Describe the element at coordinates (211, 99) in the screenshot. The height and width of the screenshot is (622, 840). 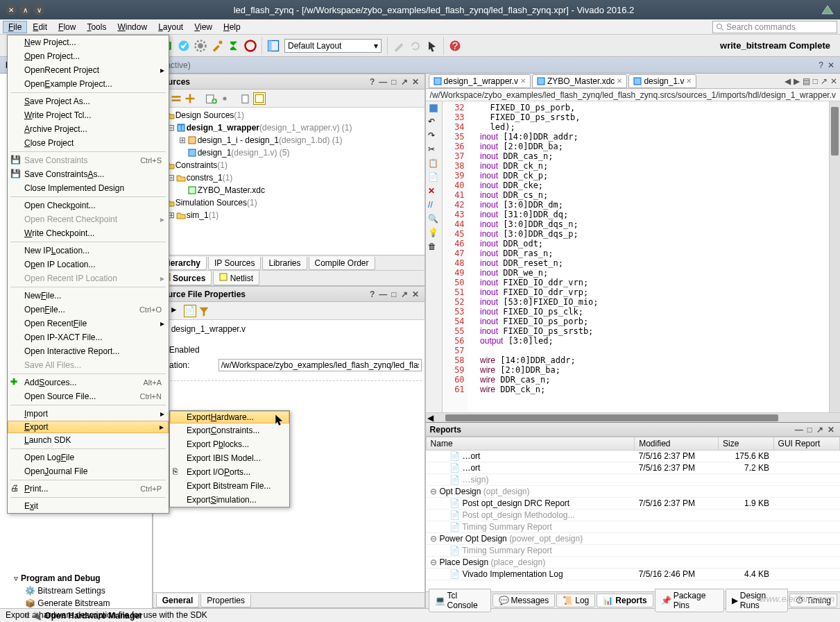
I see `add-sources-icon` at that location.